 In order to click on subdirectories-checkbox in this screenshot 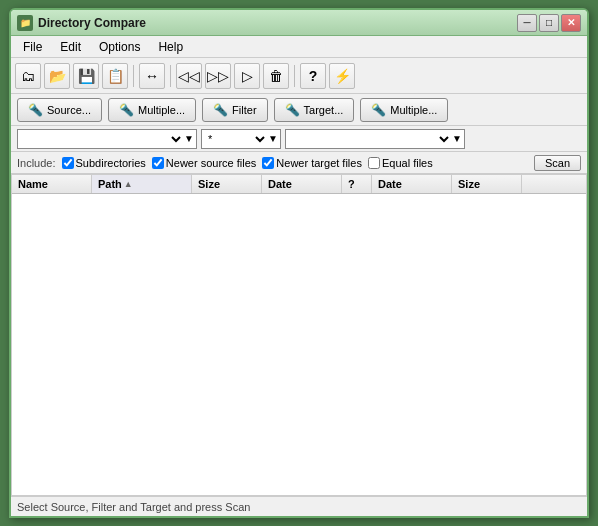, I will do `click(68, 163)`.